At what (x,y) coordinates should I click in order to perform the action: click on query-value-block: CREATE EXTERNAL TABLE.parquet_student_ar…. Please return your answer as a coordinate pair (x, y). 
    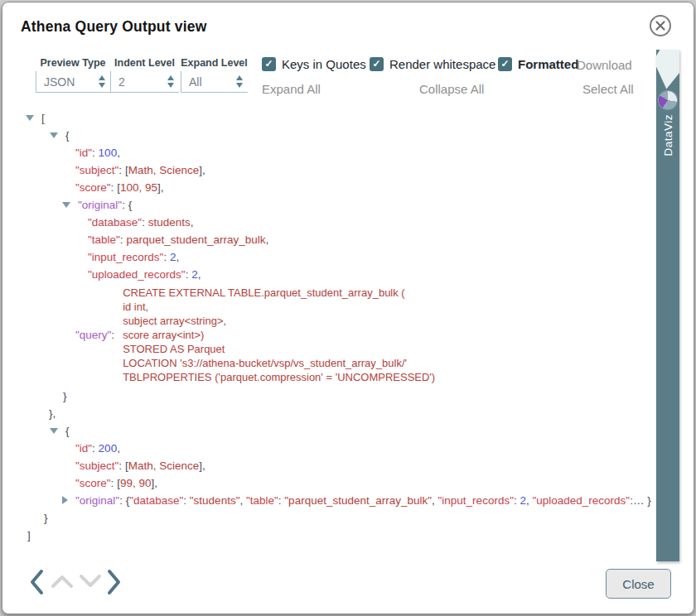
    Looking at the image, I should click on (278, 334).